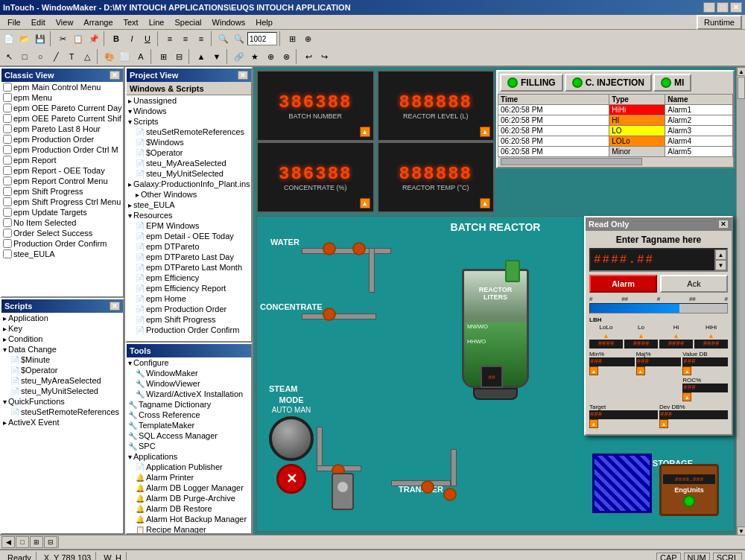  Describe the element at coordinates (63, 129) in the screenshot. I see `list-item: epm Pareto Last 8 Hour` at that location.